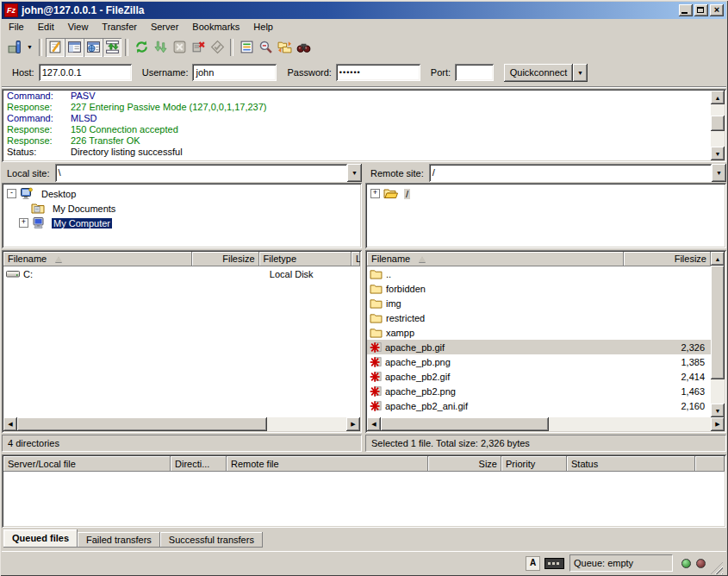 The width and height of the screenshot is (728, 576). Describe the element at coordinates (217, 47) in the screenshot. I see `recheck-button` at that location.